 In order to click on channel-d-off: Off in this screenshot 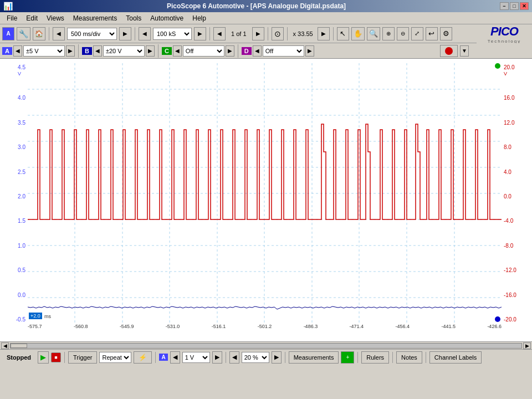, I will do `click(284, 51)`.